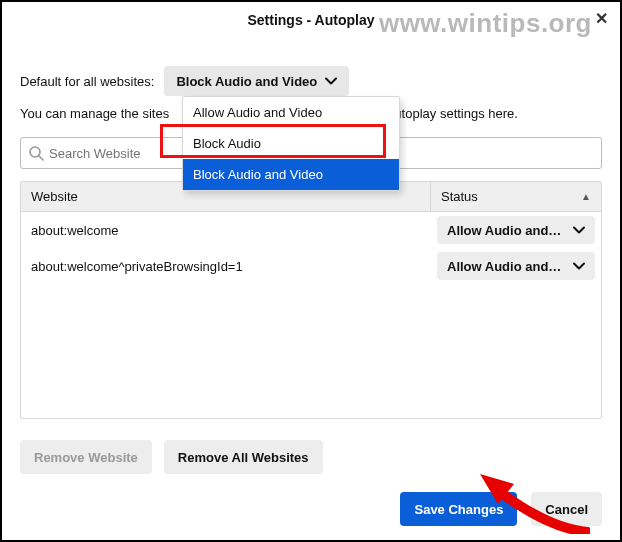 The height and width of the screenshot is (542, 622). I want to click on sort-asc-icon: ▲, so click(586, 196).